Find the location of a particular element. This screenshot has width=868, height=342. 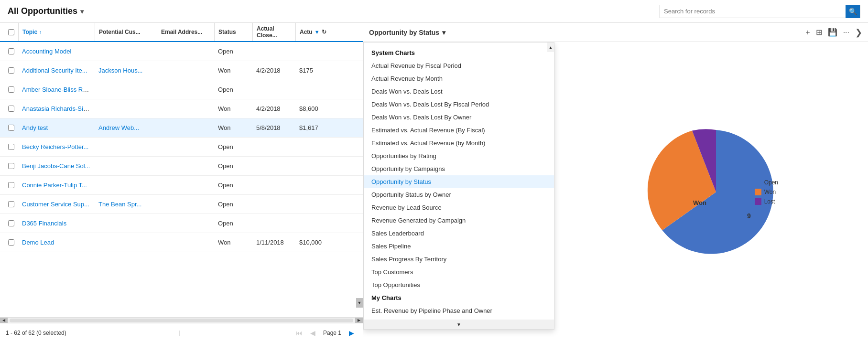

col-header-potential: Potential Cus... is located at coordinates (126, 32).